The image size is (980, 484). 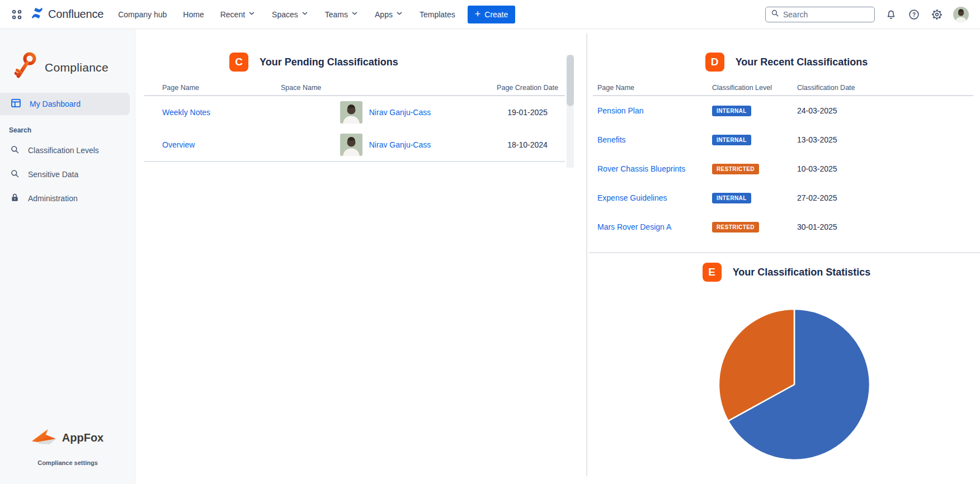 What do you see at coordinates (634, 227) in the screenshot?
I see `page-link: Mars Rover Design A` at bounding box center [634, 227].